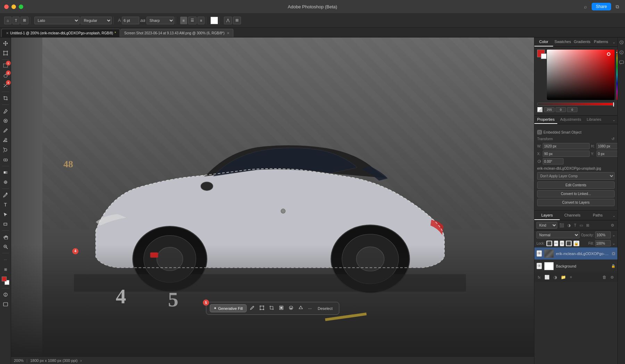 The image size is (625, 364). What do you see at coordinates (612, 226) in the screenshot?
I see `filter-toggle-button: ⚙` at bounding box center [612, 226].